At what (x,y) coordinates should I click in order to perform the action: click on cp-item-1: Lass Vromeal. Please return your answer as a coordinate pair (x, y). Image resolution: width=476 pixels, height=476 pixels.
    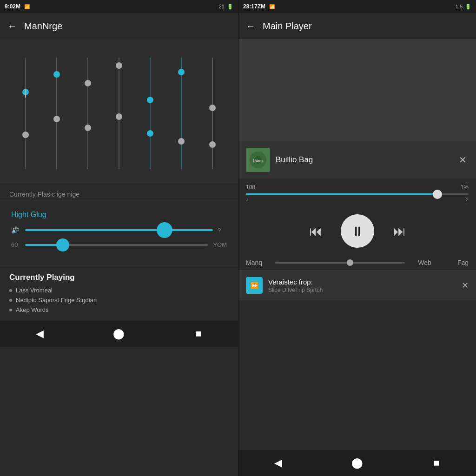
    Looking at the image, I should click on (119, 290).